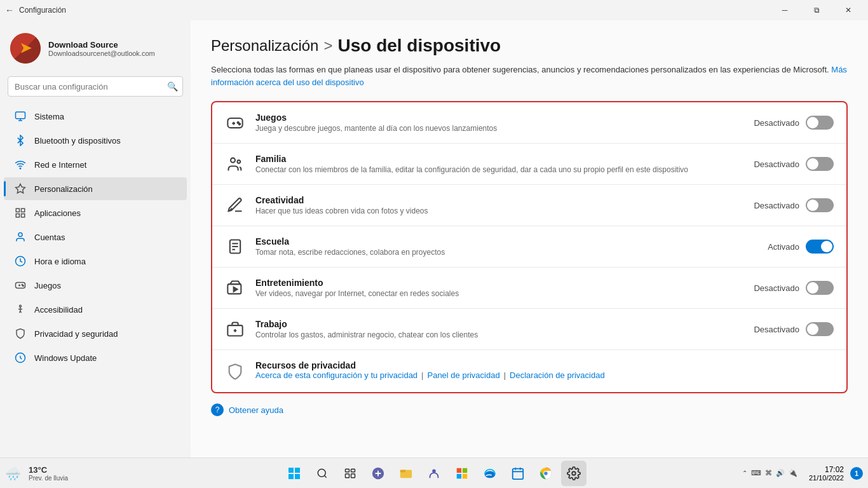 This screenshot has width=868, height=488. What do you see at coordinates (794, 123) in the screenshot?
I see `setting-control-juegos: Desactivado` at bounding box center [794, 123].